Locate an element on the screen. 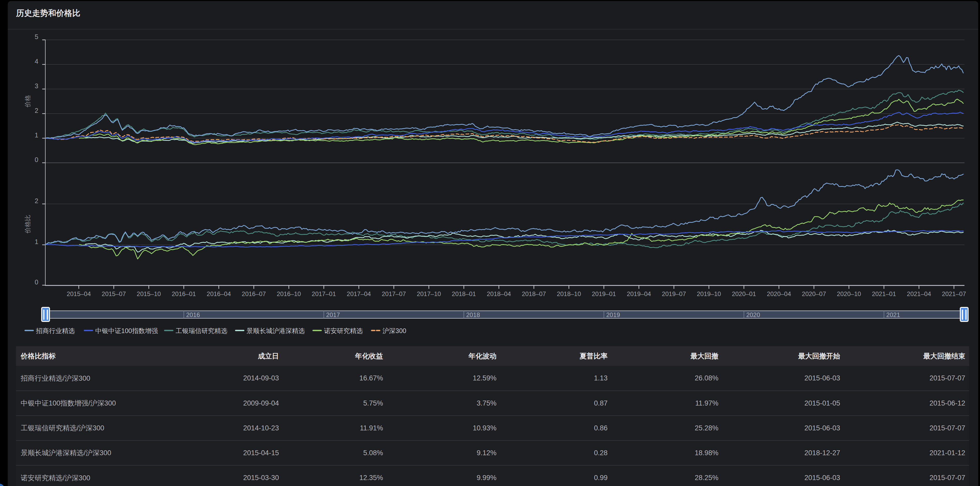 The height and width of the screenshot is (486, 980). svg-text: 2017 is located at coordinates (333, 315).